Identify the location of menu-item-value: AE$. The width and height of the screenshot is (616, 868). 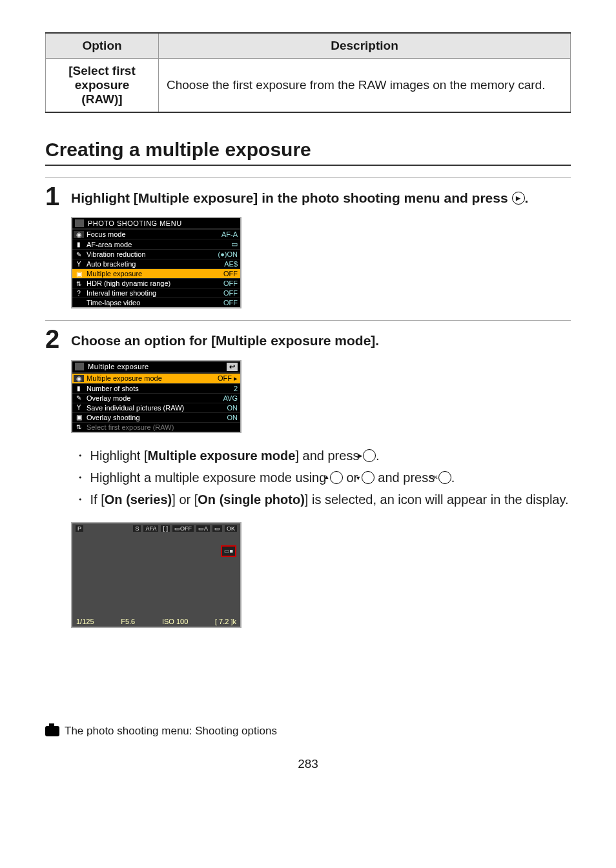
(229, 264).